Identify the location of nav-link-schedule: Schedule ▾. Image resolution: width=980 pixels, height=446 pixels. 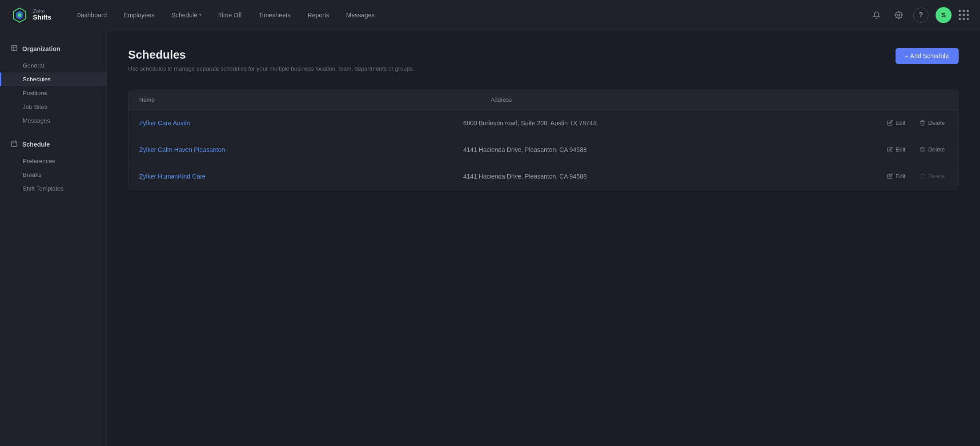
(186, 15).